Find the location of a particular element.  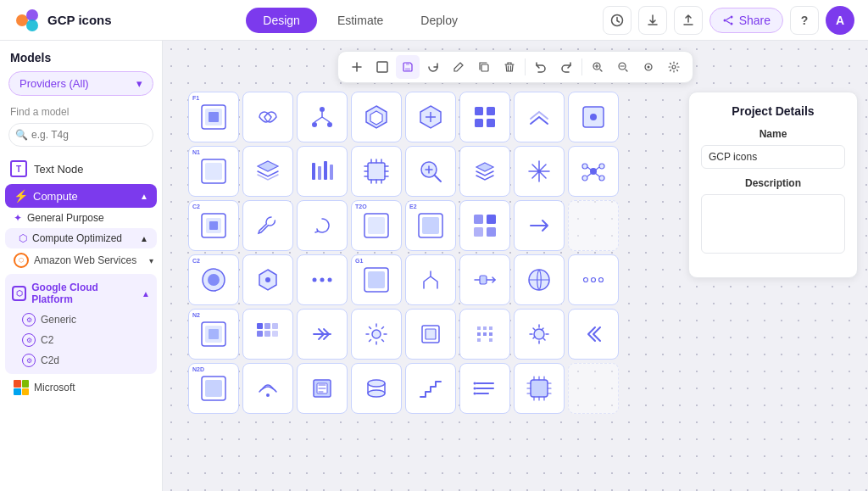

grid-icon-chip-complex is located at coordinates (322, 388).